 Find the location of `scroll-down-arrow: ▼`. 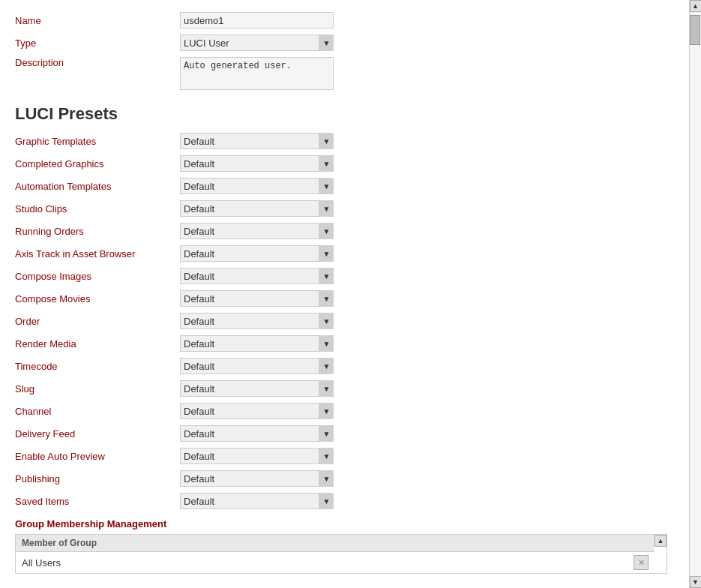

scroll-down-arrow: ▼ is located at coordinates (696, 582).